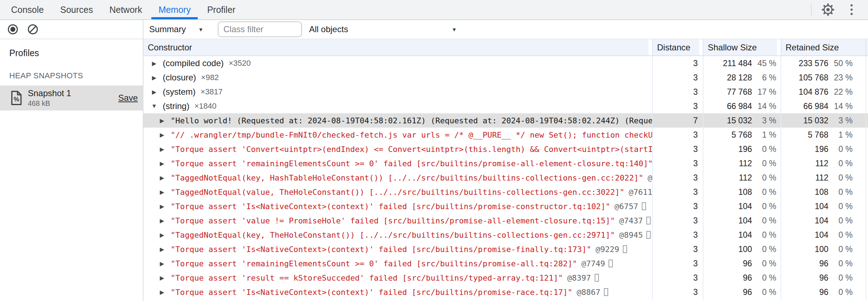 This screenshot has width=868, height=301. Describe the element at coordinates (27, 10) in the screenshot. I see `tab-console: Console` at that location.